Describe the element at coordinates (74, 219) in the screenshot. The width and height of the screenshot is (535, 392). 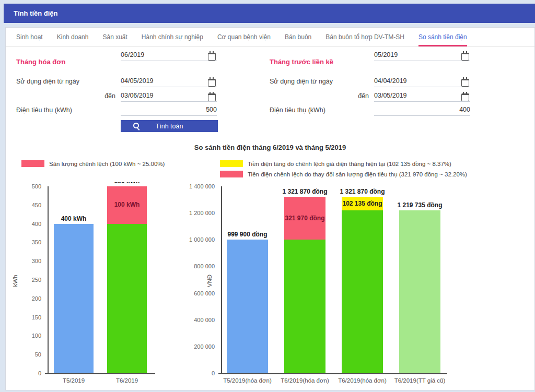
I see `bar-total-label: 400 kWh` at that location.